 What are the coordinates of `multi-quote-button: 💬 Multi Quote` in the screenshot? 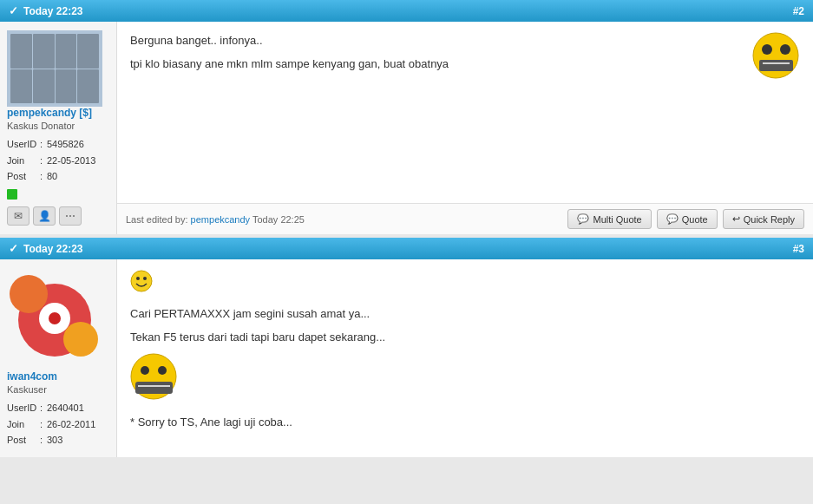 It's located at (609, 219).